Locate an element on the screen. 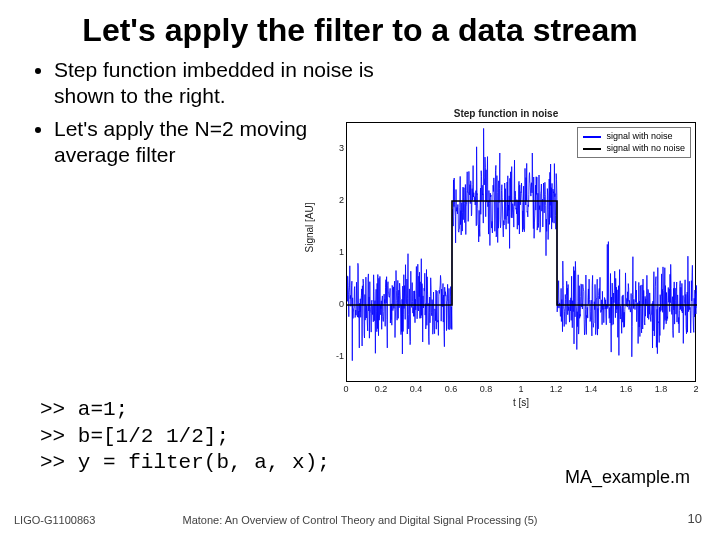 This screenshot has height=540, width=720. legend-label: signal with no noise is located at coordinates (646, 149).